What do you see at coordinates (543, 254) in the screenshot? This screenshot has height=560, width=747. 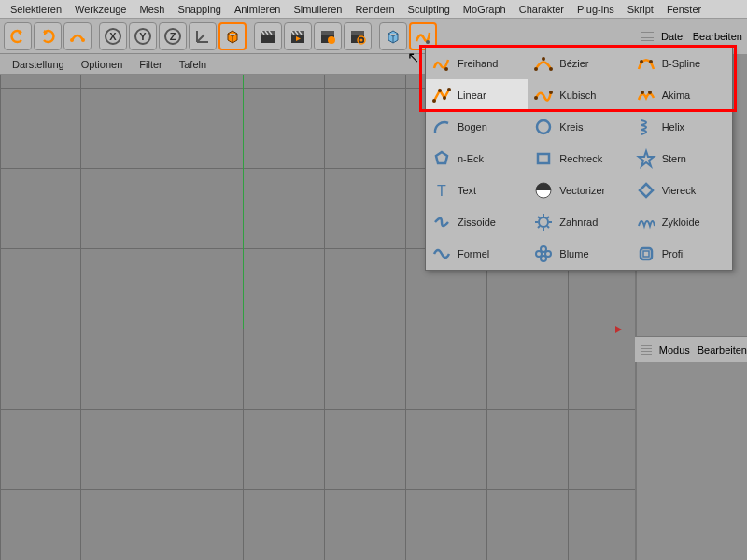 I see `flower-icon` at bounding box center [543, 254].